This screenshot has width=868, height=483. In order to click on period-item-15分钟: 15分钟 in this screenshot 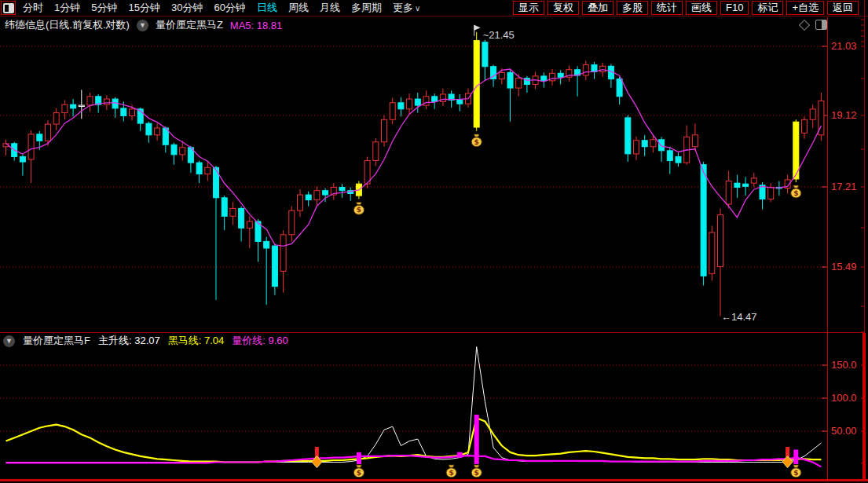, I will do `click(144, 8)`.